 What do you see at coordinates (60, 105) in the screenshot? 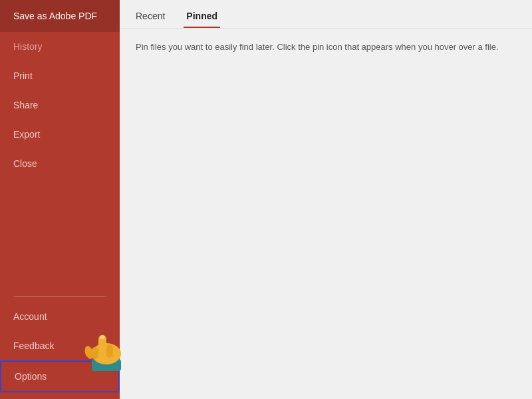
I see `sidebar-item-share: Share` at bounding box center [60, 105].